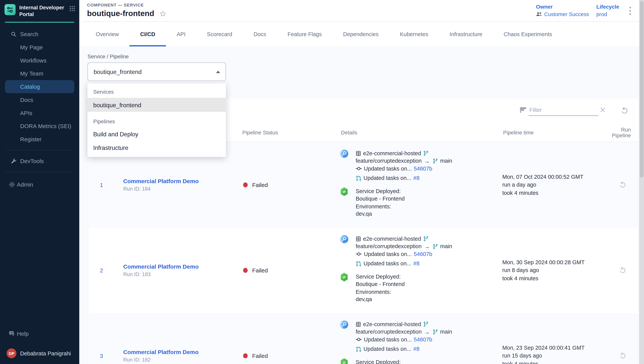 This screenshot has height=364, width=644. Describe the element at coordinates (528, 34) in the screenshot. I see `tab-chaos-experiments: Chaos Experiments` at that location.